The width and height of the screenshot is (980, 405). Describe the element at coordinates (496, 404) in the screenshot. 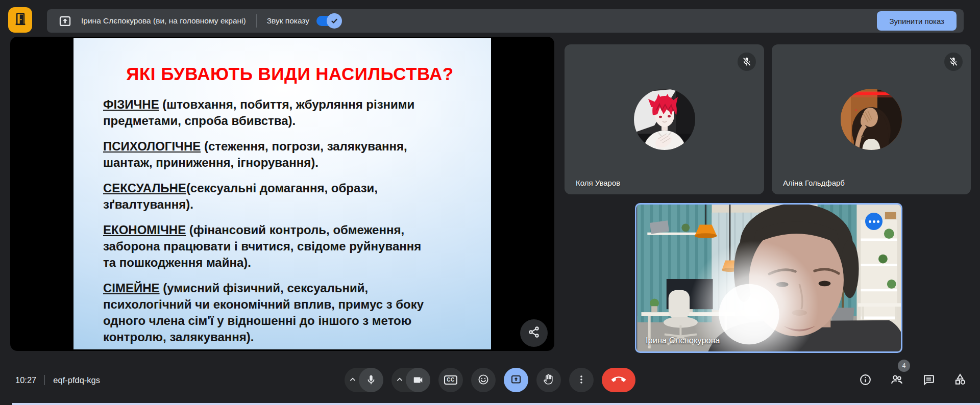

I see `window-edge-strip` at that location.